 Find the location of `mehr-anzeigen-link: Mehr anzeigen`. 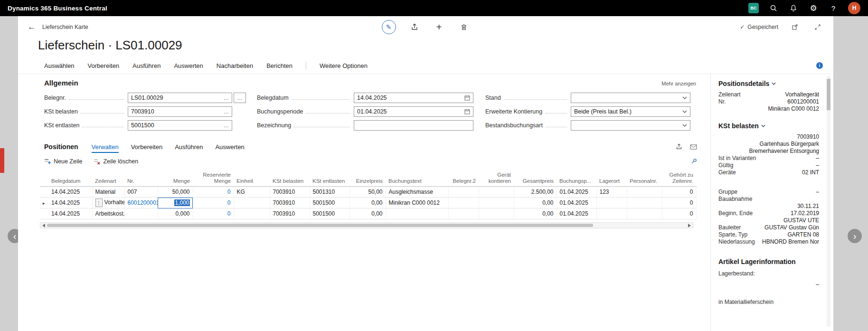

mehr-anzeigen-link: Mehr anzeigen is located at coordinates (679, 84).